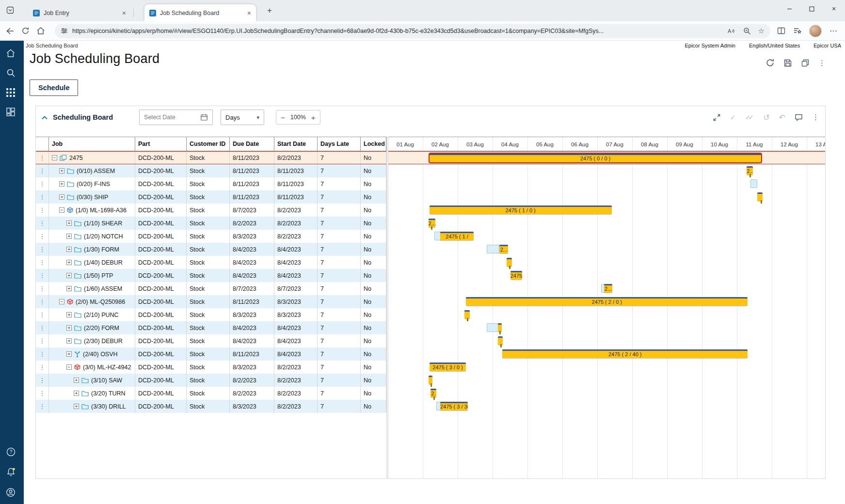 The height and width of the screenshot is (504, 845). What do you see at coordinates (211, 315) in the screenshot?
I see `table-row: ⋮+(2/10) PUNCDCD-200-MLStock8/3/20238/3/…` at bounding box center [211, 315].